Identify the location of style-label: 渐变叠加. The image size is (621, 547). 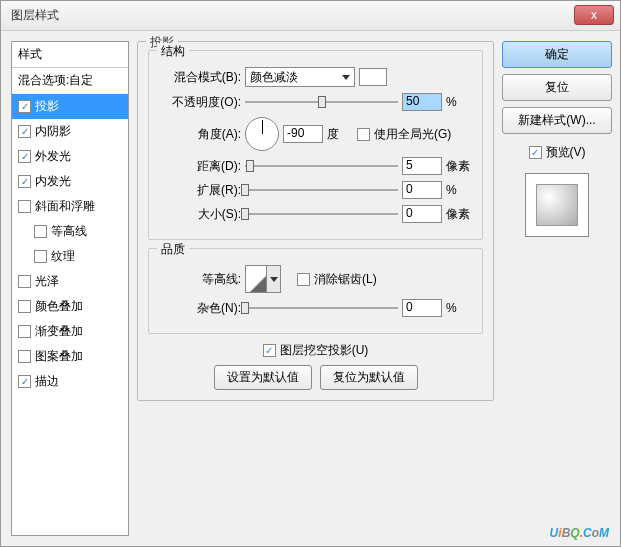
(59, 332).